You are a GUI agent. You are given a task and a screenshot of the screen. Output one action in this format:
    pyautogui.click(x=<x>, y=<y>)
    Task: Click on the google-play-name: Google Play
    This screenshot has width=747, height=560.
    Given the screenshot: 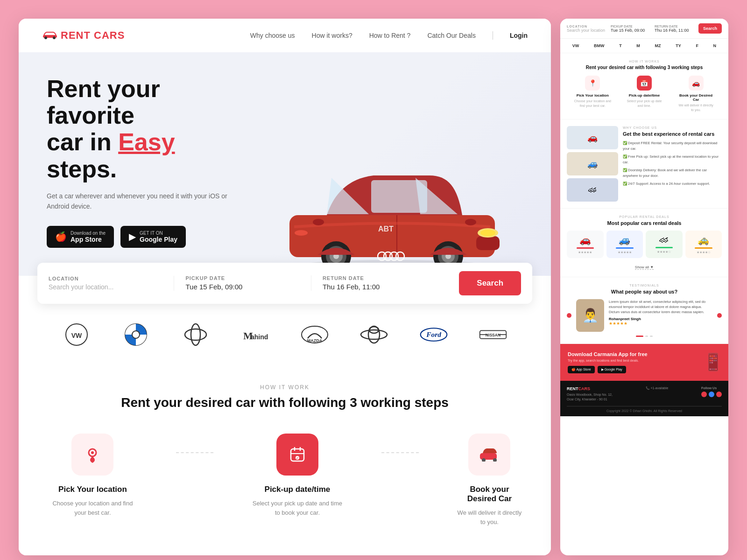 What is the action you would take?
    pyautogui.click(x=159, y=239)
    